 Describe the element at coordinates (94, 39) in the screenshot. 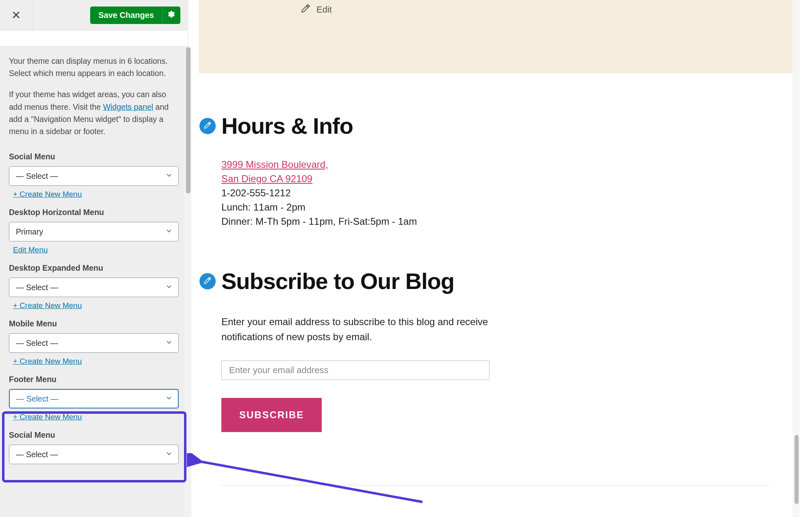

I see `sidebar-sub-bar` at that location.